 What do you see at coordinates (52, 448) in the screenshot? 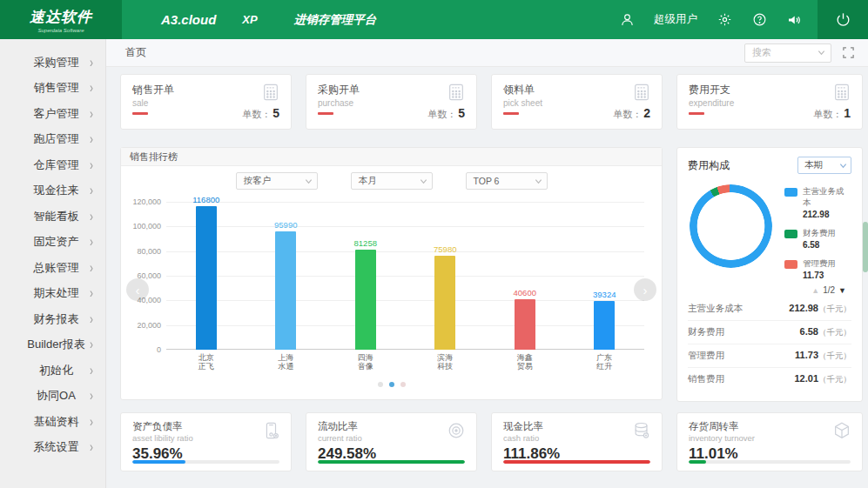
I see `sidebar-item: 系统设置›` at bounding box center [52, 448].